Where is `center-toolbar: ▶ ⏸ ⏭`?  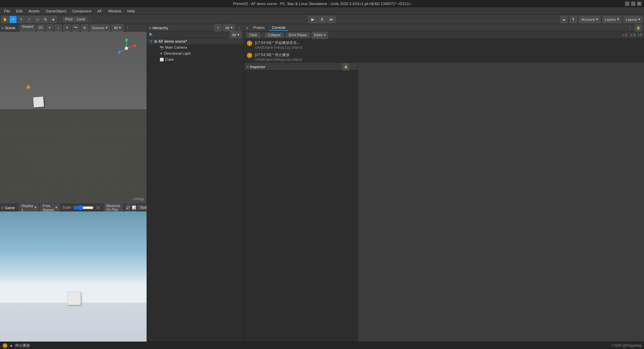
center-toolbar: ▶ ⏸ ⏭ is located at coordinates (322, 19).